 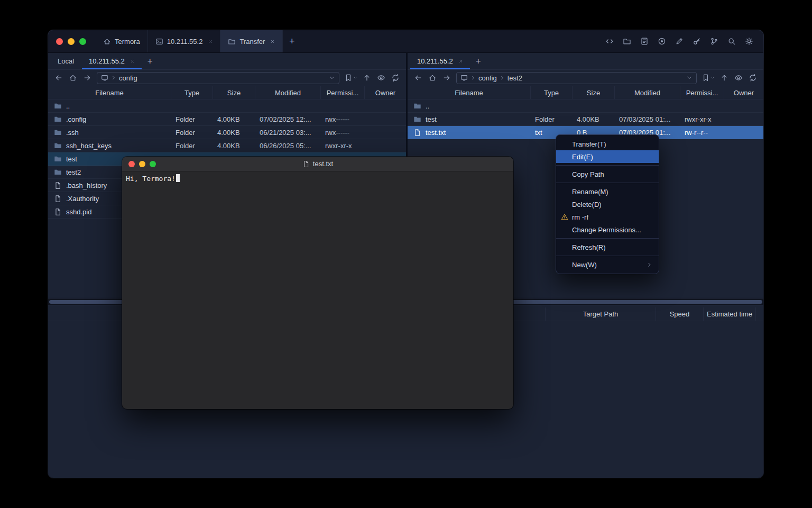 What do you see at coordinates (318, 164) in the screenshot?
I see `editor-titlebar: test.txt` at bounding box center [318, 164].